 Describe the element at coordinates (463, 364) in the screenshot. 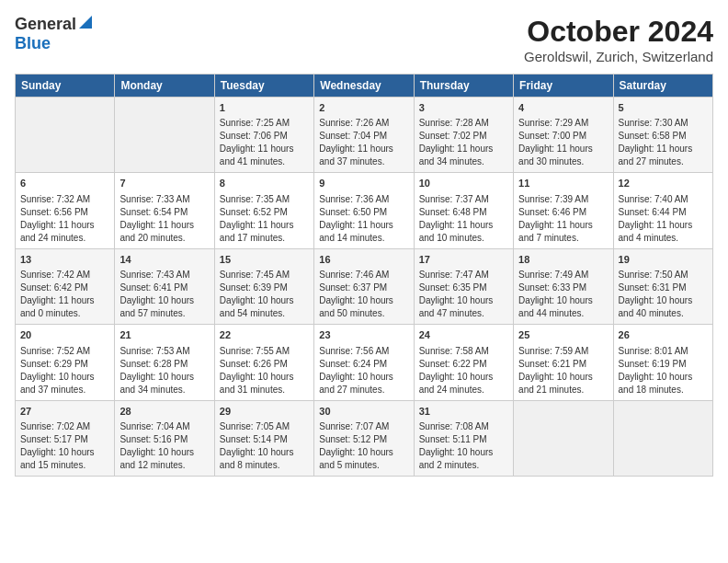

I see `sunset-text: Sunset: 6:22 PM` at that location.